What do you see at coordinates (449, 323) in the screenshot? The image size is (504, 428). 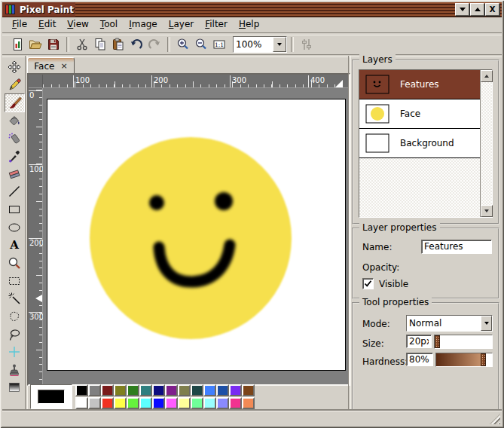 I see `mode-combobox` at bounding box center [449, 323].